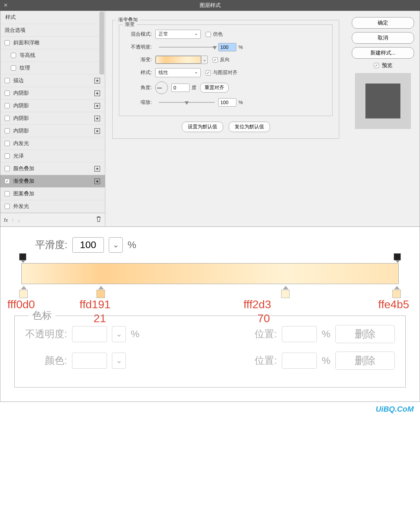  Describe the element at coordinates (52, 112) in the screenshot. I see `style-list: 样式 混合选项 斜面和浮雕 等高线 纹理 描边 +` at that location.